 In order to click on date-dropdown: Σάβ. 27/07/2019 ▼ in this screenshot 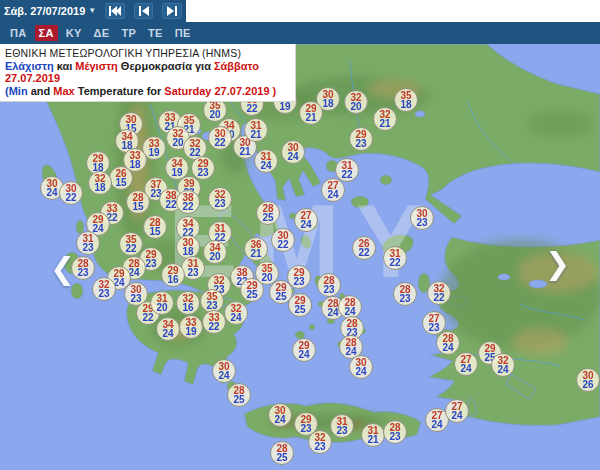, I will do `click(50, 11)`.